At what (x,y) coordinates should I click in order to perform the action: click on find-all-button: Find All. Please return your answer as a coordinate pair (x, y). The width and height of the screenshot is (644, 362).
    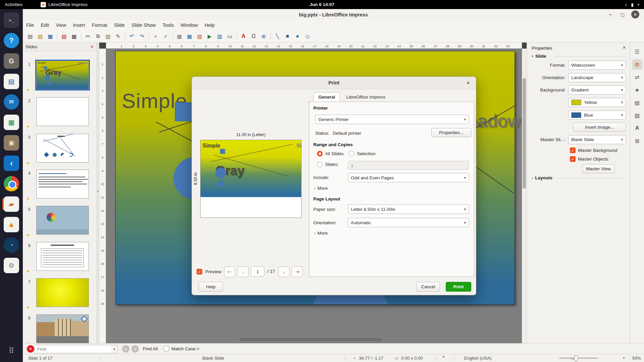
    Looking at the image, I should click on (150, 349).